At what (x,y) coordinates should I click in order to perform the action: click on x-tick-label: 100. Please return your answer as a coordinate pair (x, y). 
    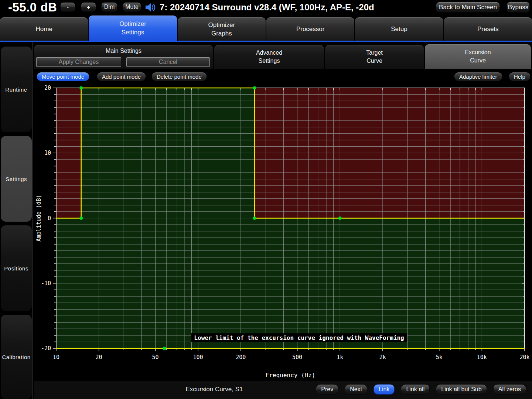
    Looking at the image, I should click on (198, 357).